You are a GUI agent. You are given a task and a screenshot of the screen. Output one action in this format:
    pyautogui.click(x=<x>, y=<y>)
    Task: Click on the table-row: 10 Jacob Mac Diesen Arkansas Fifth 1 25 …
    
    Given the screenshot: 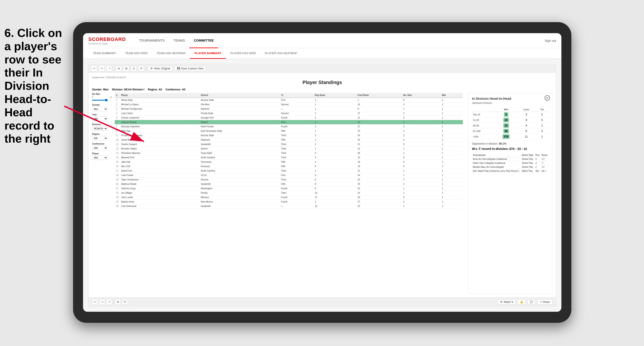 What is the action you would take?
    pyautogui.click(x=289, y=140)
    